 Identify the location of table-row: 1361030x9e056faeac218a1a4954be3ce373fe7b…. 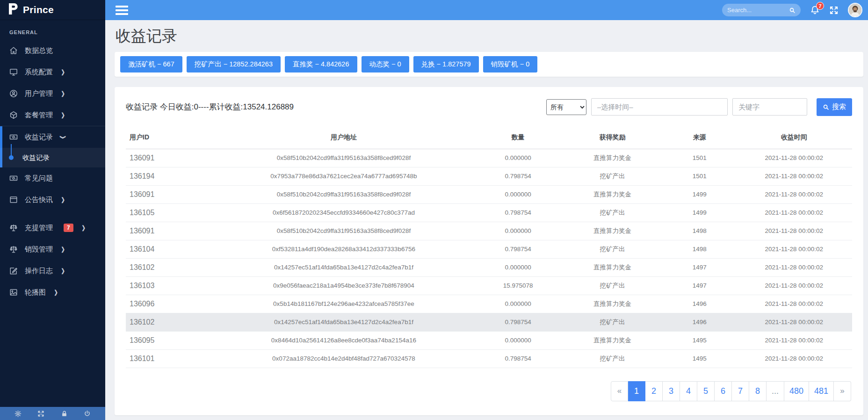
(489, 285).